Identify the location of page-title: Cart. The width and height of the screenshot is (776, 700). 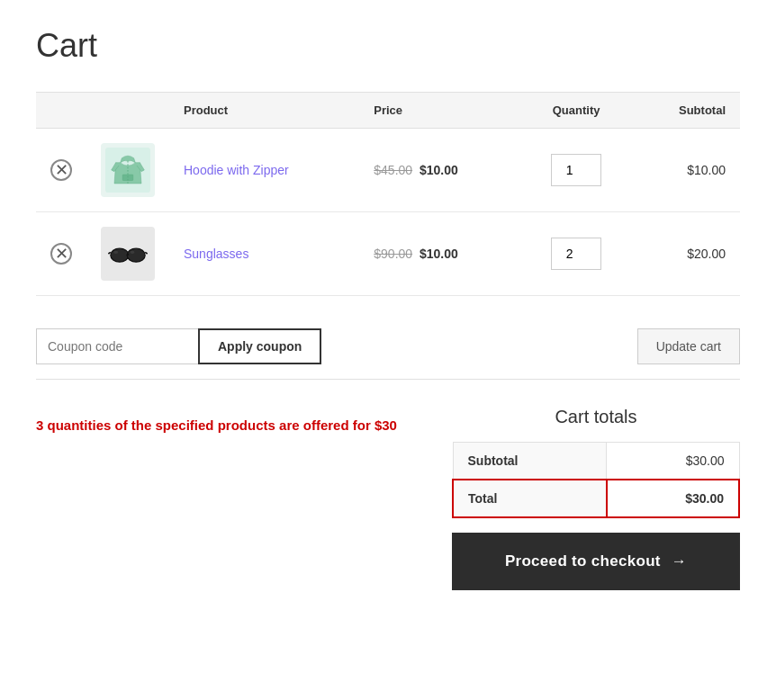
(388, 46).